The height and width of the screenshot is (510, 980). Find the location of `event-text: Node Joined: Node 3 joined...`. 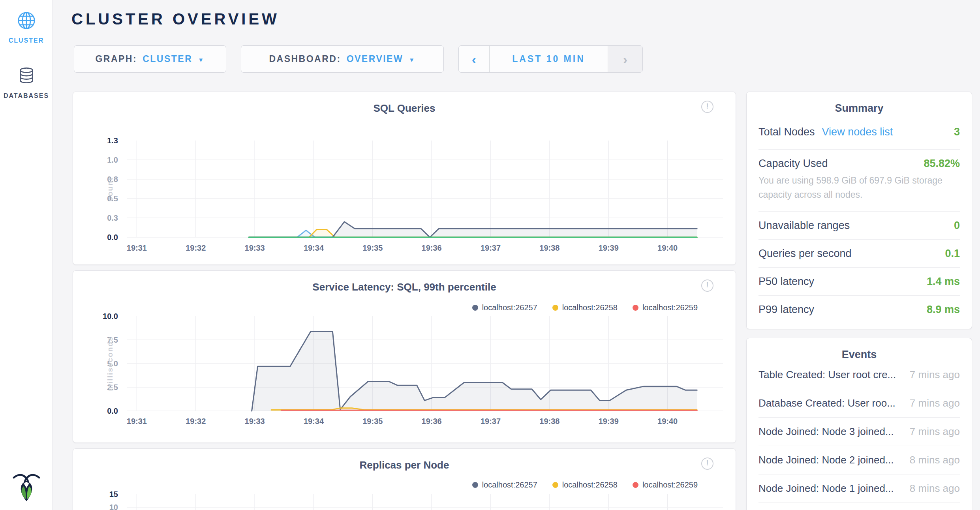

event-text: Node Joined: Node 3 joined... is located at coordinates (826, 432).